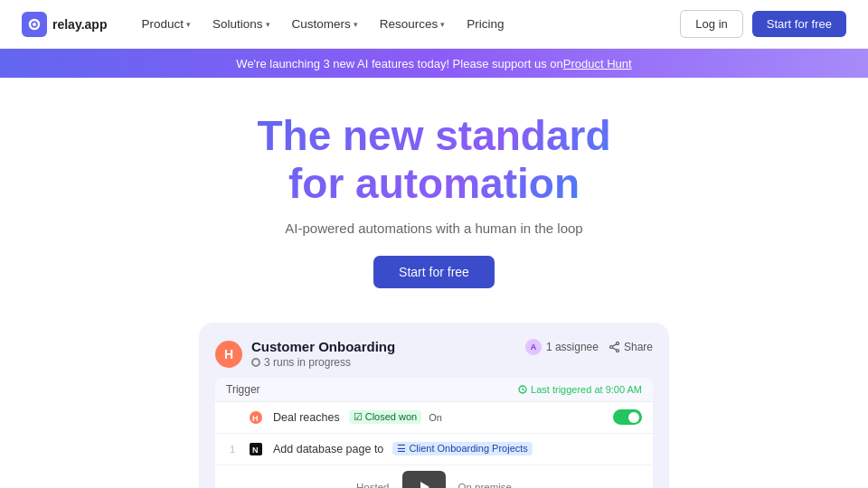 This screenshot has height=488, width=868. What do you see at coordinates (412, 23) in the screenshot?
I see `nav-resources: Resources ▾` at bounding box center [412, 23].